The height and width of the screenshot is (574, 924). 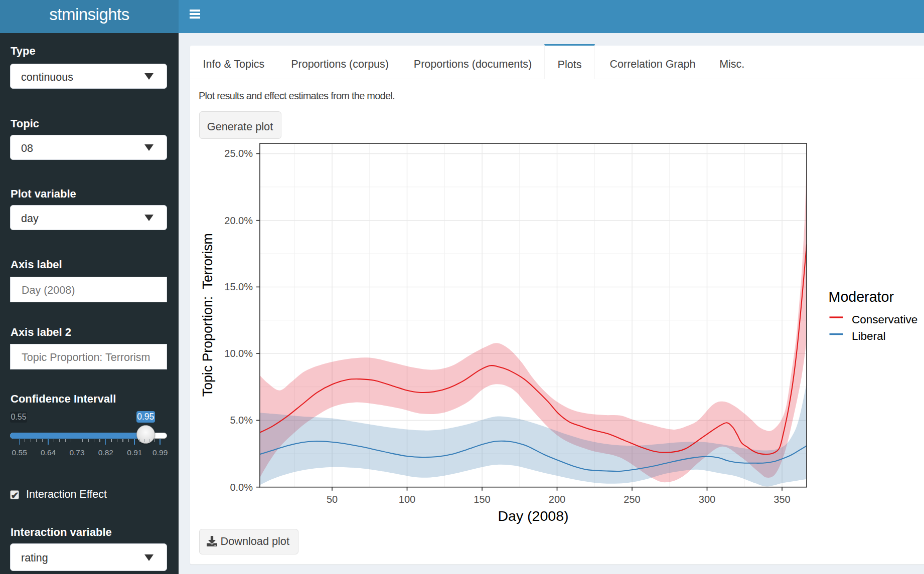 What do you see at coordinates (207, 315) in the screenshot?
I see `svg-text: Topic Proportion: Terrorism` at bounding box center [207, 315].